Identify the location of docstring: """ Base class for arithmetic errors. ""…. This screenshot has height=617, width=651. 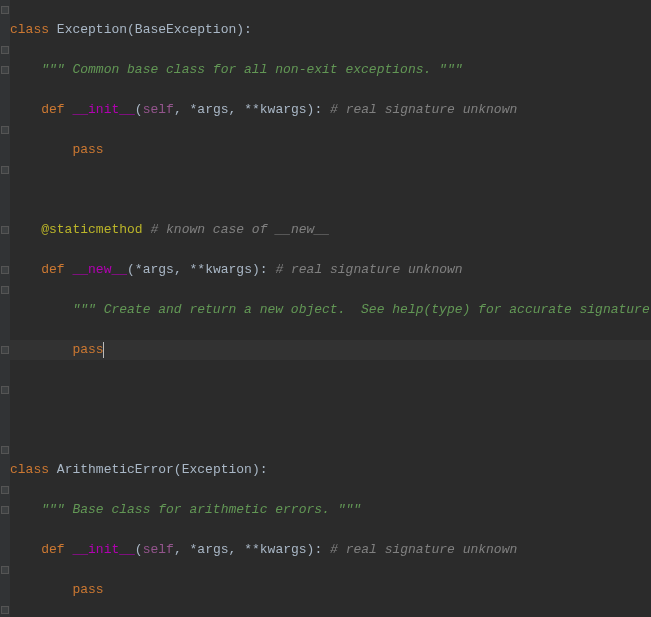
(201, 510).